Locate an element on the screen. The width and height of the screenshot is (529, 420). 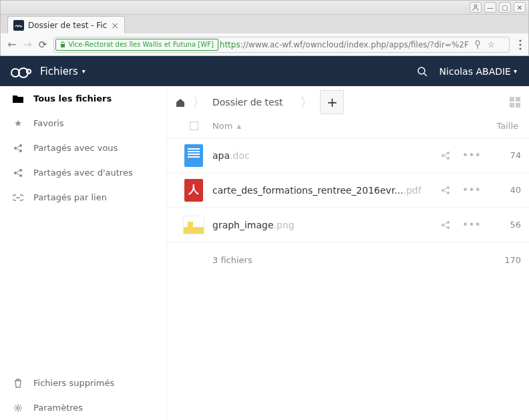
new-button: + is located at coordinates (332, 102).